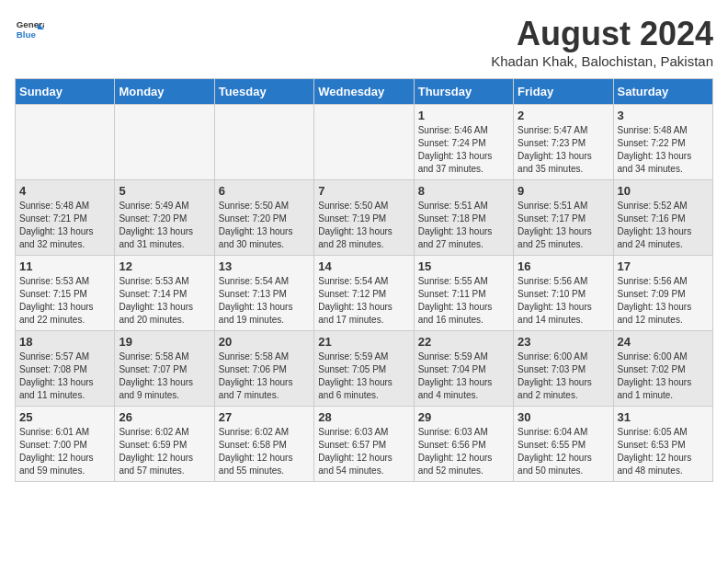 The image size is (728, 563). Describe the element at coordinates (64, 267) in the screenshot. I see `day-number: 11` at that location.